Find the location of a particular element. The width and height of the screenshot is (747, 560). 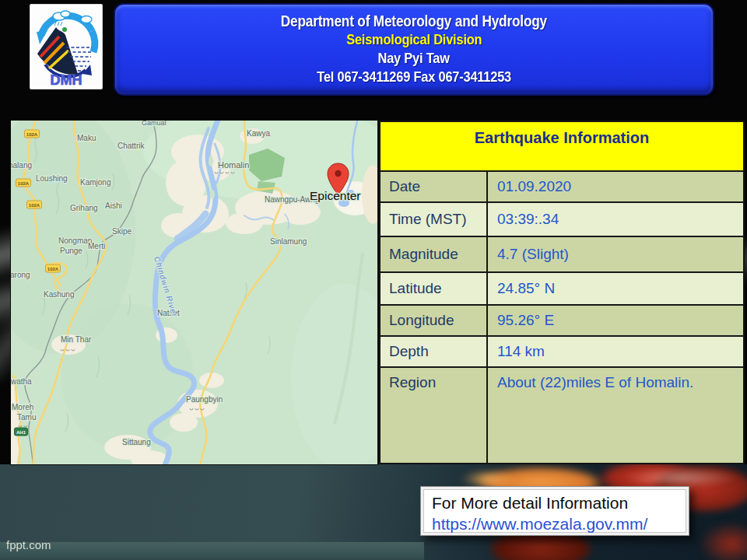

highway-badge-ah1: AH1 is located at coordinates (22, 432).